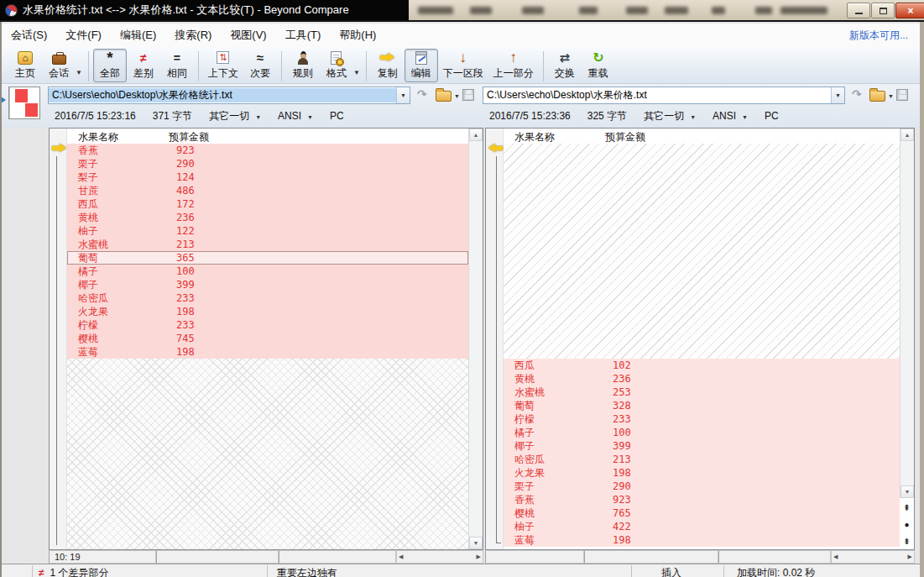 The height and width of the screenshot is (577, 924). I want to click on menu-session: 会话(S), so click(29, 35).